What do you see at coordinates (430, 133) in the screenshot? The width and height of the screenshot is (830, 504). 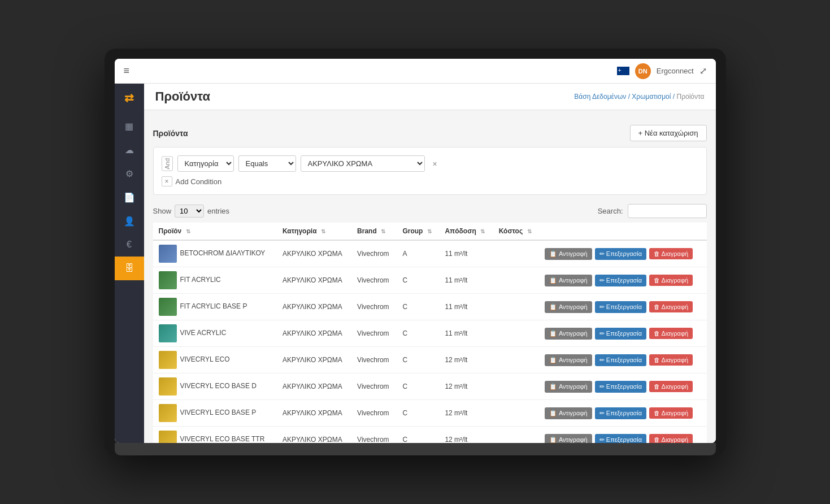 I see `products-header: Προϊόντα + Νέα καταχώριση` at bounding box center [430, 133].